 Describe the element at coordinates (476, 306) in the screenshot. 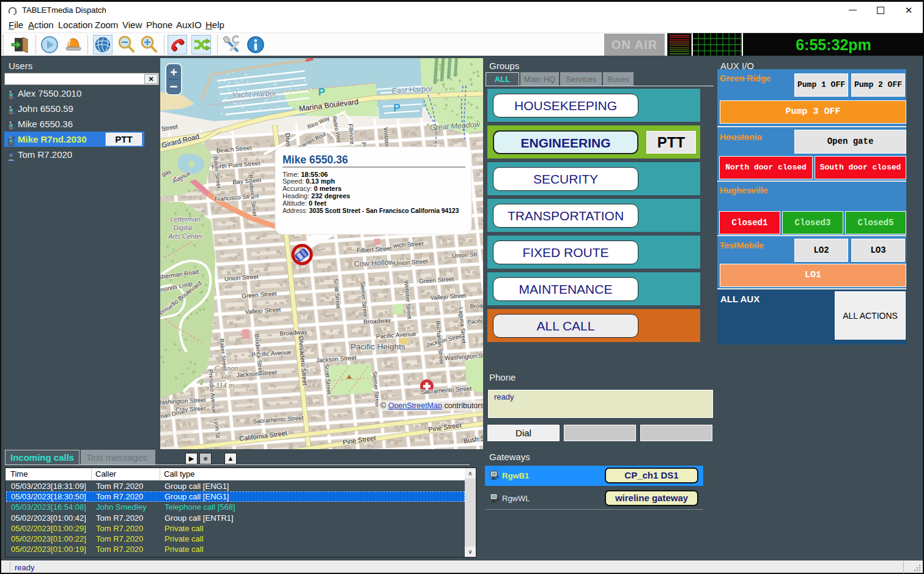

I see `svg-text: Broad` at that location.